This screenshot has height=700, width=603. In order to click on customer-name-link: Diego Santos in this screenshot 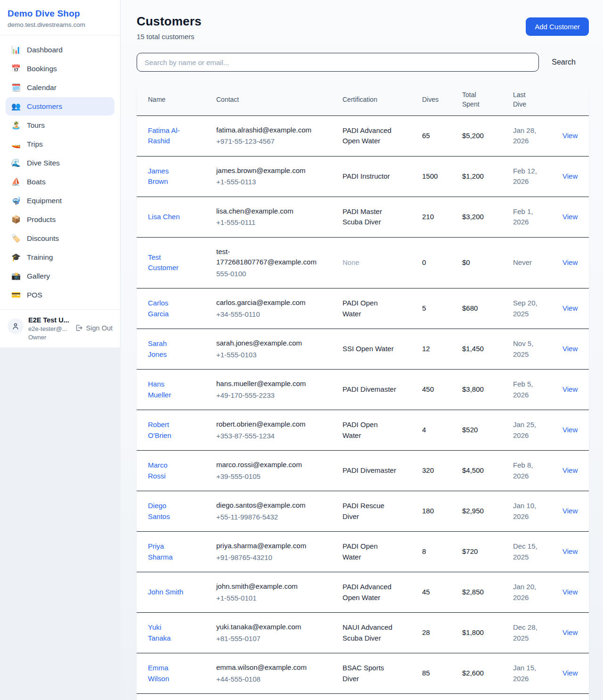, I will do `click(159, 511)`.